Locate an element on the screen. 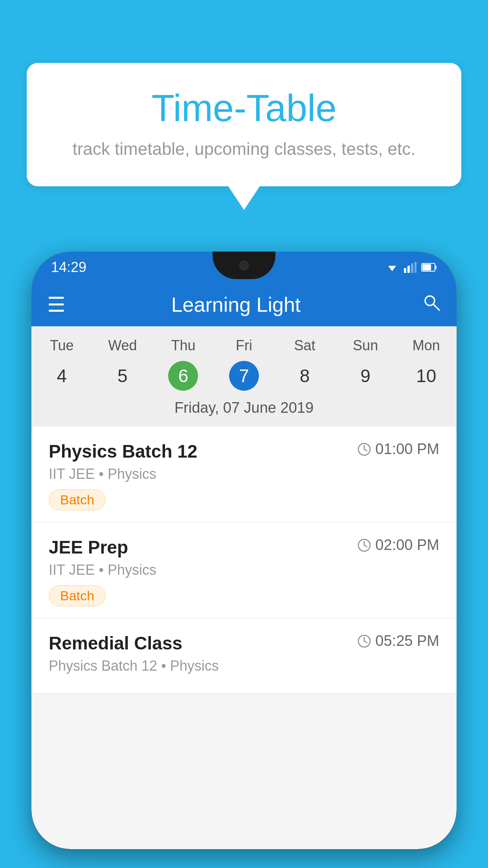 The height and width of the screenshot is (868, 488). day-8: 8 is located at coordinates (305, 376).